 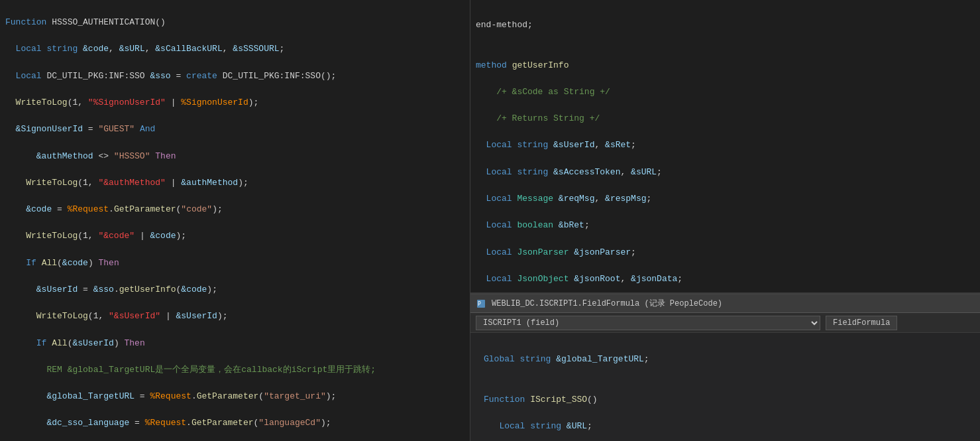 I want to click on bottom-panel-toolbar: ISCRIPT1 (field) FieldFormula, so click(x=725, y=323).